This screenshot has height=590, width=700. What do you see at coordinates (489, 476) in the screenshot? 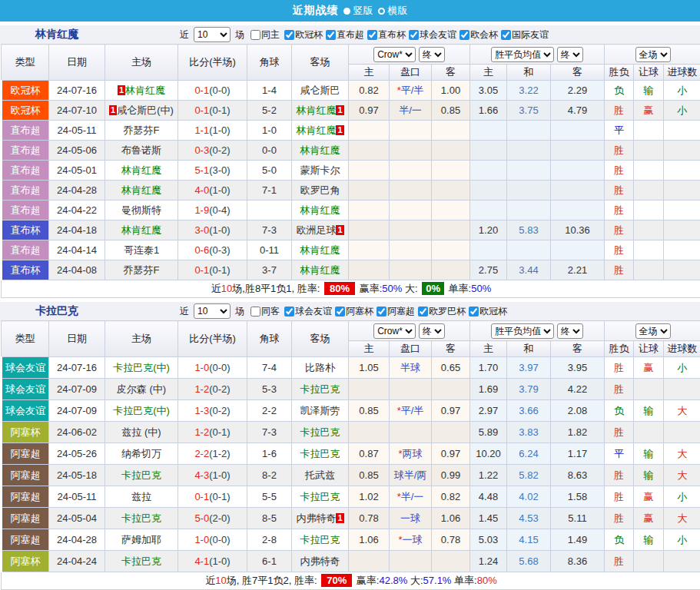
I see `avg-odds-cell: 1.22` at bounding box center [489, 476].